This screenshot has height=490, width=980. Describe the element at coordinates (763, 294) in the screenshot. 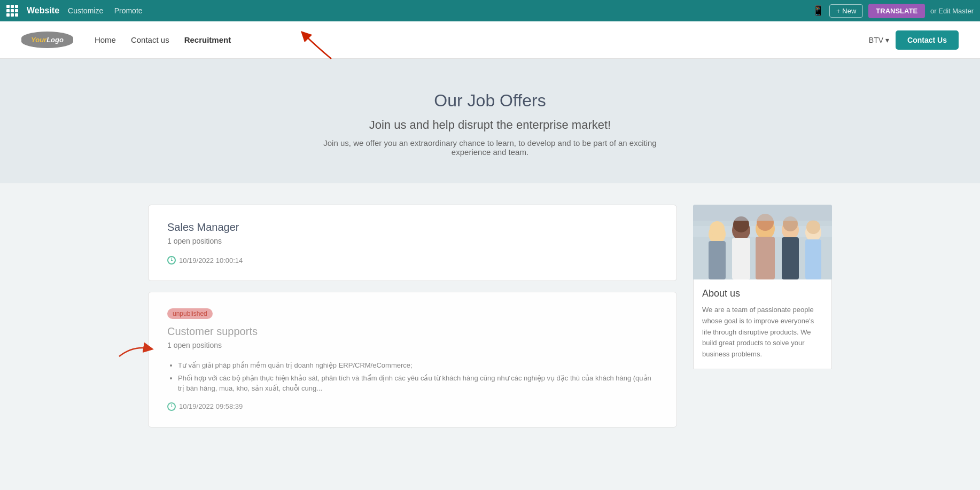

I see `about-us-title: About us` at that location.